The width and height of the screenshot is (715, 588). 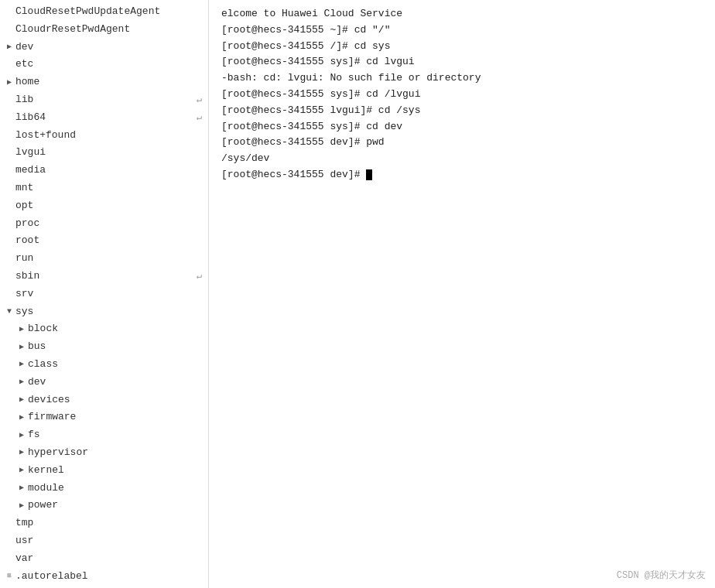 I want to click on tree-item-block: ▶block, so click(x=104, y=330).